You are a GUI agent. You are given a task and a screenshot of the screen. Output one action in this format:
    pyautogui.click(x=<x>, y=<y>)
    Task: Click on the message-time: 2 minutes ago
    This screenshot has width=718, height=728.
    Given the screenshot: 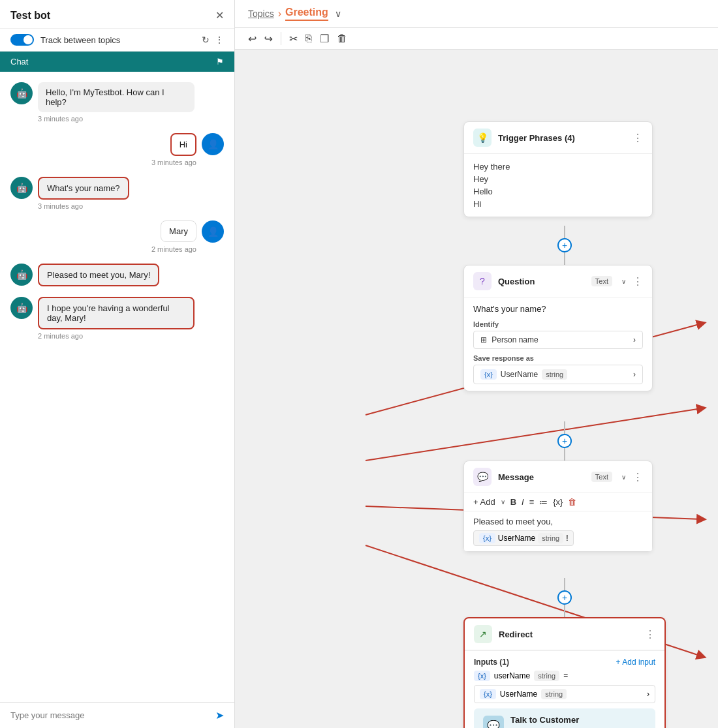 What is the action you would take?
    pyautogui.click(x=131, y=336)
    